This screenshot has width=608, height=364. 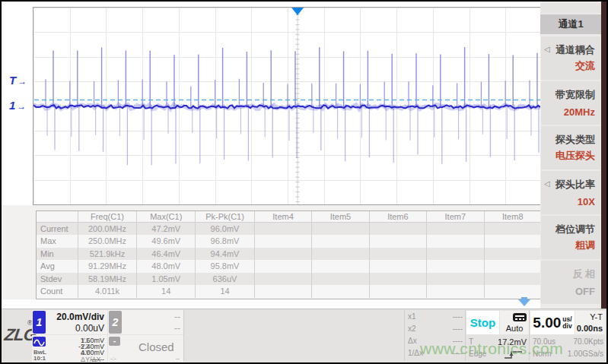 What do you see at coordinates (571, 8) in the screenshot?
I see `menu-topbar` at bounding box center [571, 8].